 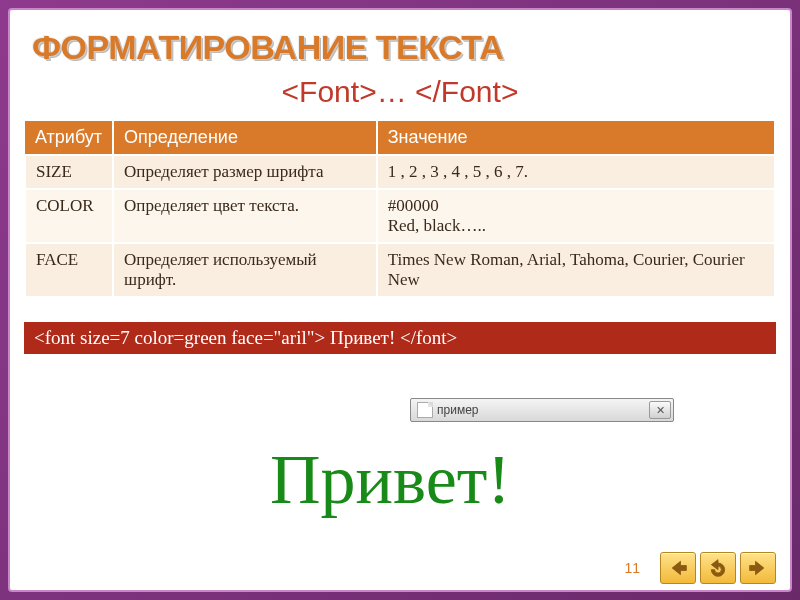 I want to click on page-icon, so click(x=425, y=410).